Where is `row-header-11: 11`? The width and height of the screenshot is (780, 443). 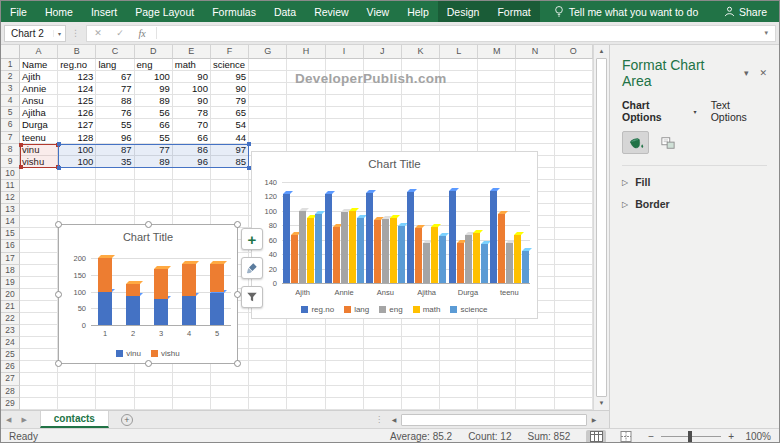 row-header-11: 11 is located at coordinates (10, 186).